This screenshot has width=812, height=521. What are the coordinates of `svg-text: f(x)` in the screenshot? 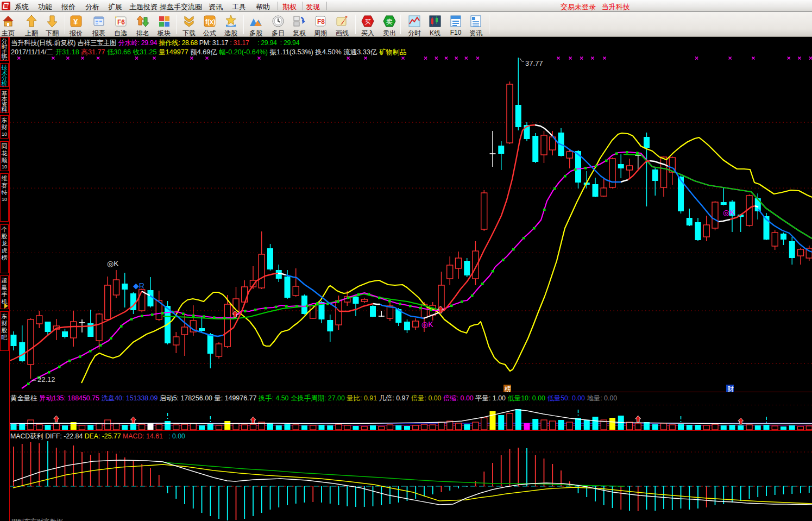 It's located at (211, 22).